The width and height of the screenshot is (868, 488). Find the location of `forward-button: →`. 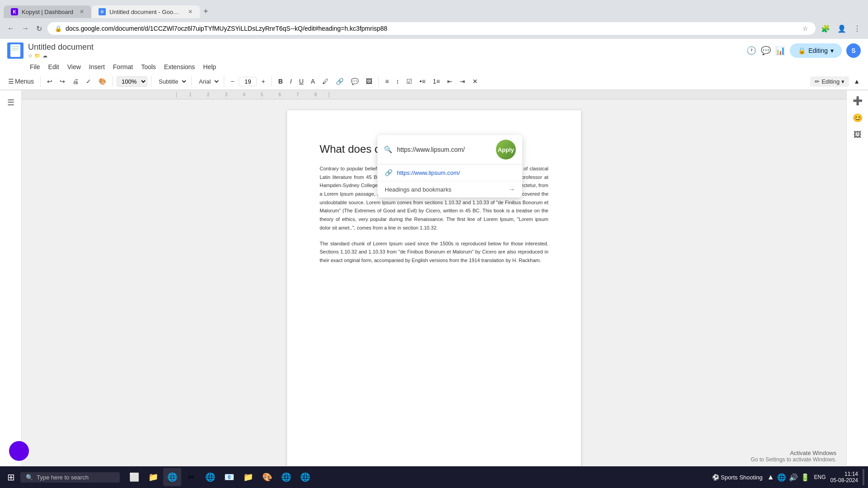

forward-button: → is located at coordinates (25, 28).